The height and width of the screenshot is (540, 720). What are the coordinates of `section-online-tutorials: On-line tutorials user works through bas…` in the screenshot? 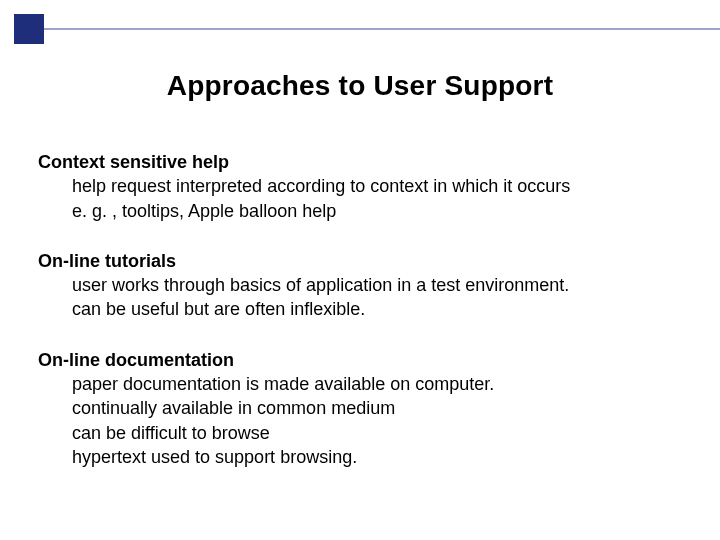 It's located at (360, 286).